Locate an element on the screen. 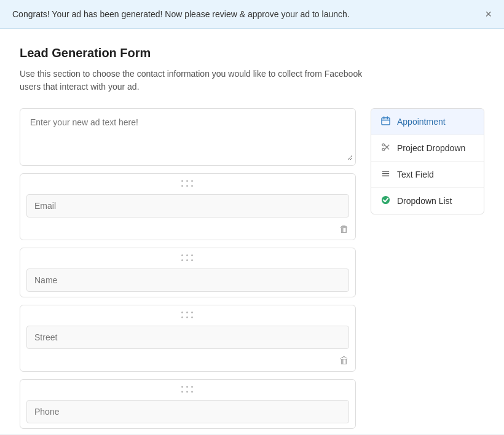  appointment-label: Appointment is located at coordinates (422, 122).